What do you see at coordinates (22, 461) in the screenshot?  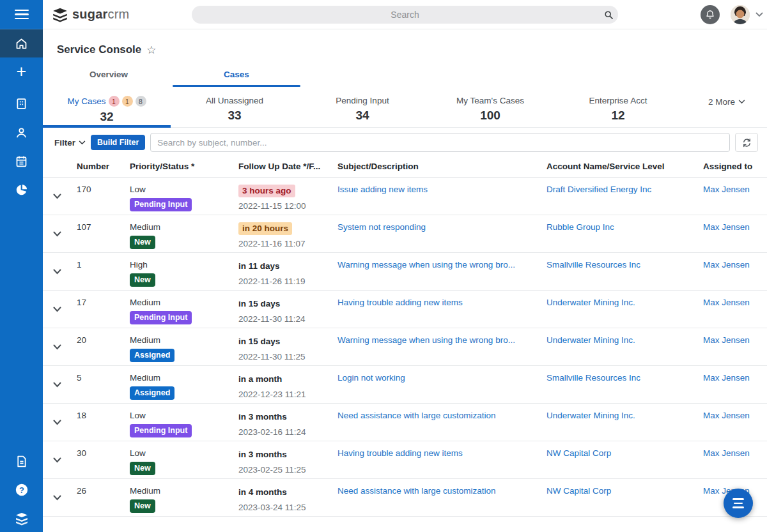 I see `sidebar-item-documentation` at bounding box center [22, 461].